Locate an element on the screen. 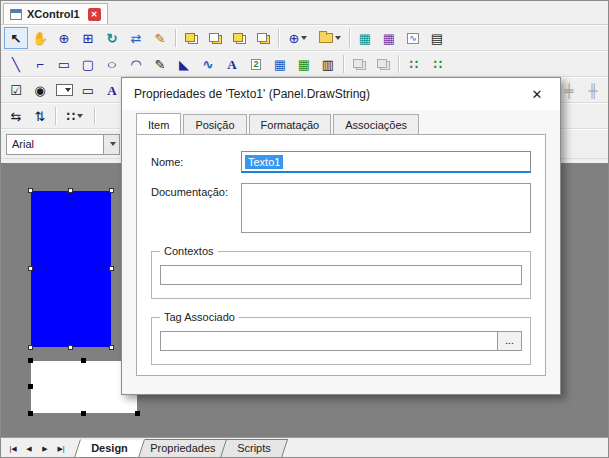 The height and width of the screenshot is (458, 609). library-button: ▦ is located at coordinates (365, 38).